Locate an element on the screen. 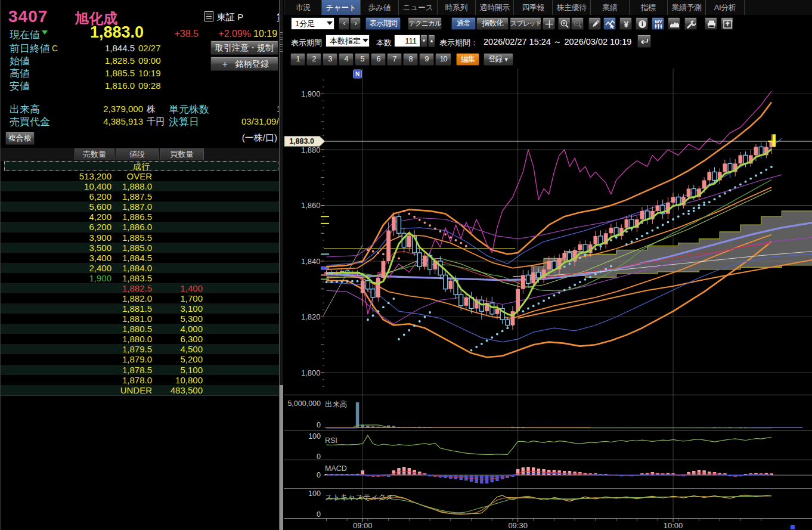  next-button: › is located at coordinates (355, 24).